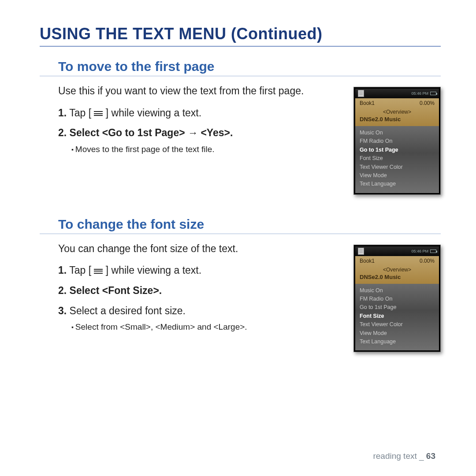 Image resolution: width=476 pixels, height=476 pixels. I want to click on section2-heading: To change the font size, so click(240, 226).